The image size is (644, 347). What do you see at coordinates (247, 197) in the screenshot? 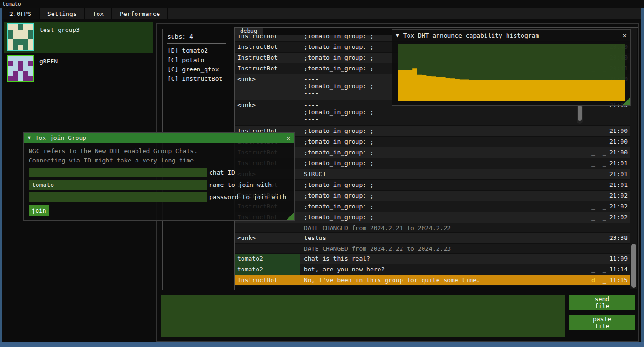
I see `join-field-label: password to join with` at bounding box center [247, 197].